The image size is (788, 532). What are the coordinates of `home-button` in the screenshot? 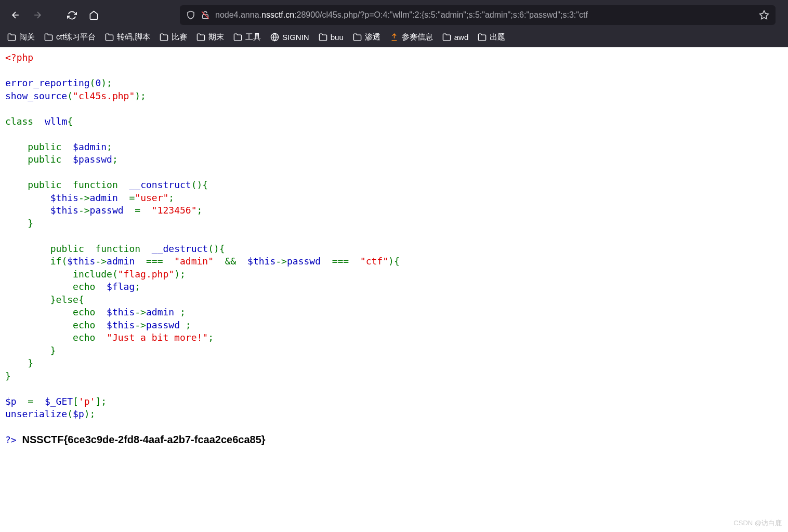 It's located at (94, 15).